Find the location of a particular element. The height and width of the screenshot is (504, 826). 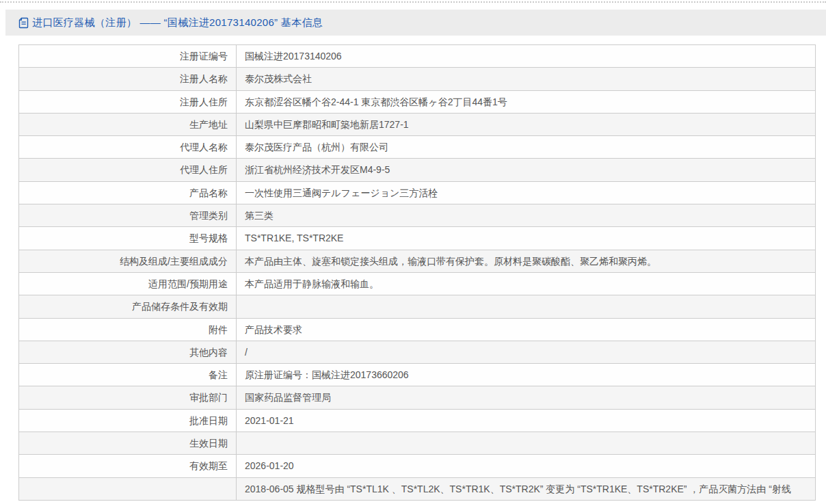

row-value: 山梨県中巨摩郡昭和町築地新居1727-1 is located at coordinates (527, 124).